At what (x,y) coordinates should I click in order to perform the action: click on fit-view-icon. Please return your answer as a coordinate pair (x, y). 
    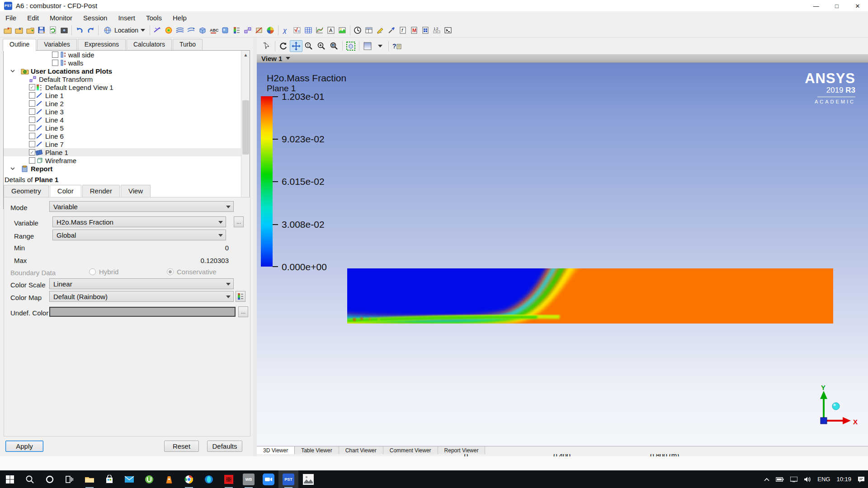
    Looking at the image, I should click on (351, 46).